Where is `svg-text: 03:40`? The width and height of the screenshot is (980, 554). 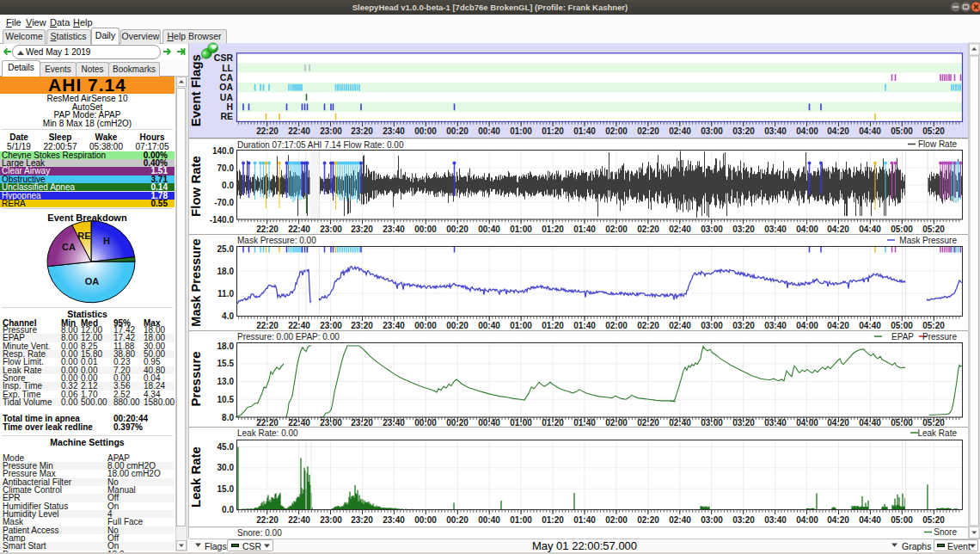
svg-text: 03:40 is located at coordinates (775, 423).